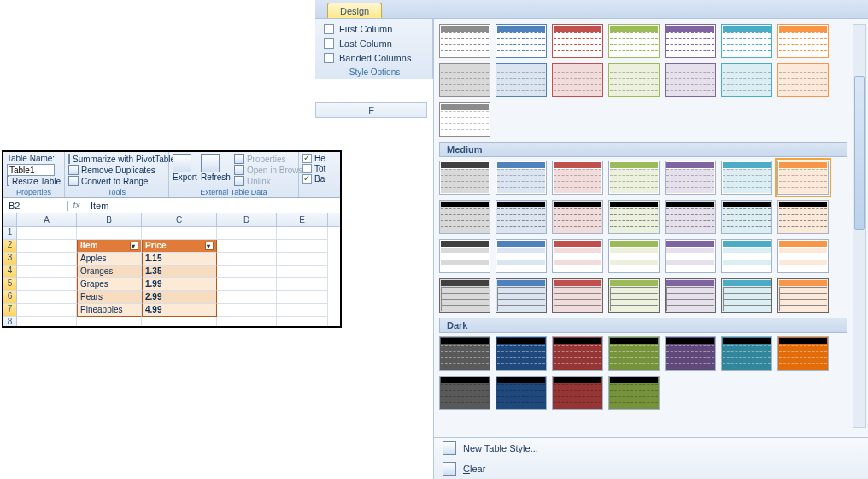  What do you see at coordinates (179, 311) in the screenshot?
I see `cell: 4.99` at bounding box center [179, 311].